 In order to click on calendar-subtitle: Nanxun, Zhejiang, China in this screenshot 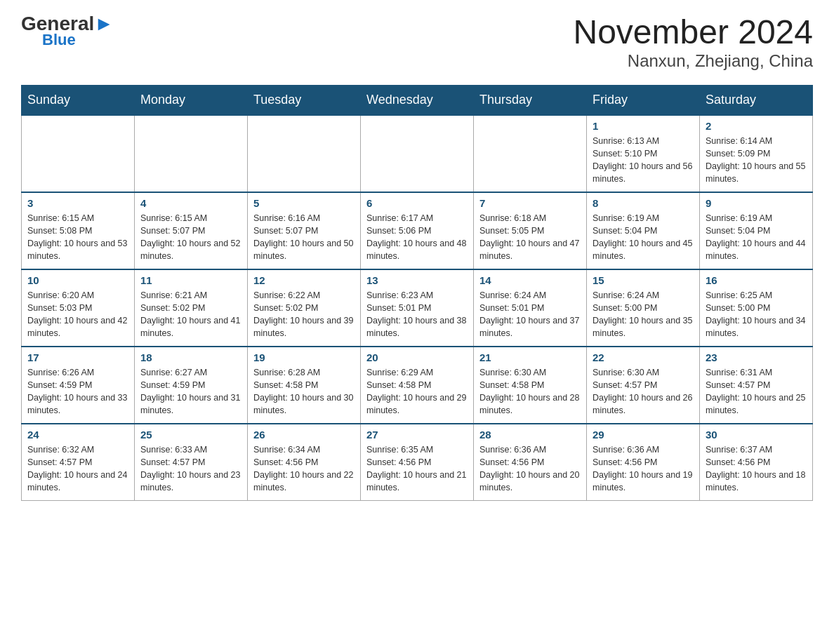, I will do `click(693, 61)`.